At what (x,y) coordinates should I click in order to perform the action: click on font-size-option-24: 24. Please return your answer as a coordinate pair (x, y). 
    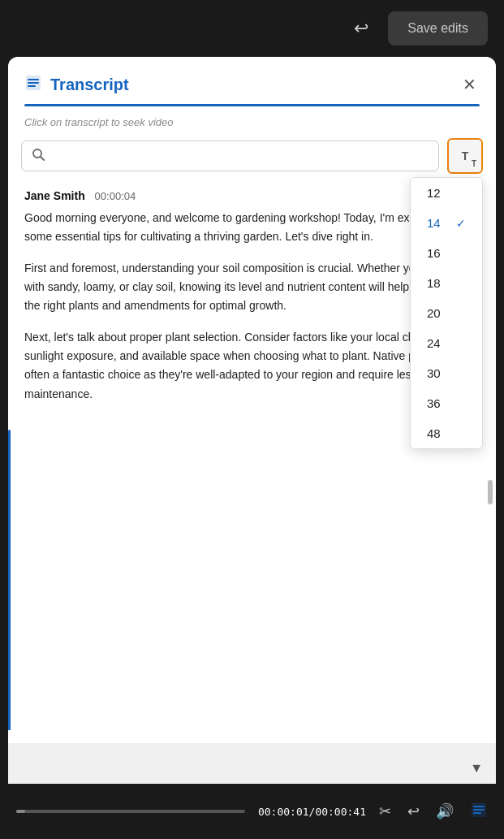
    Looking at the image, I should click on (446, 343).